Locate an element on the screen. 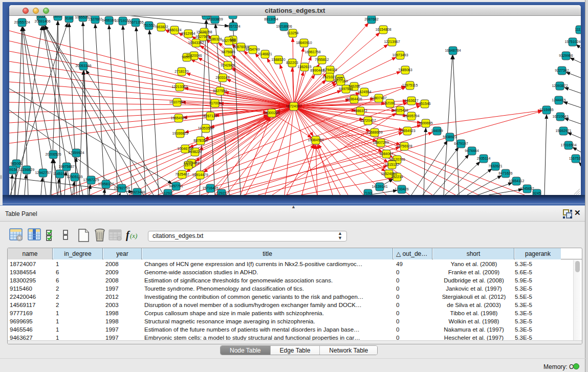  svg-text: 1292 is located at coordinates (168, 193).